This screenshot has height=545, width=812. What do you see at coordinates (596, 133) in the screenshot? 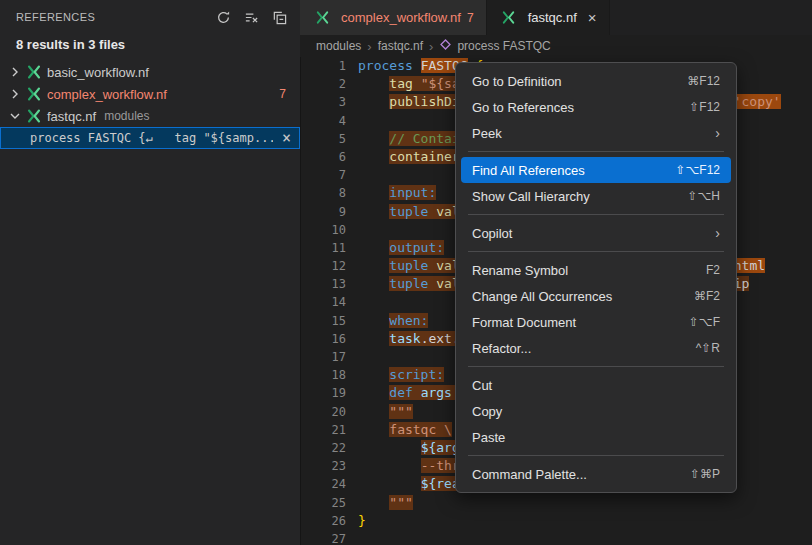
I see `menu-item-peek: Peek›` at bounding box center [596, 133].